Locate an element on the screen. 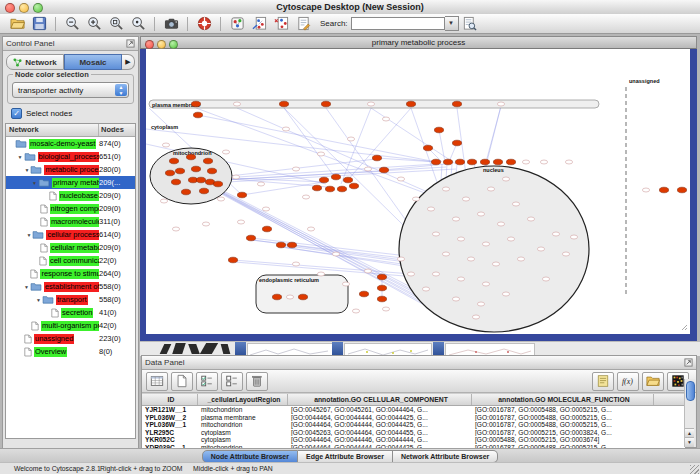  cell-id: YLR295C is located at coordinates (170, 433).